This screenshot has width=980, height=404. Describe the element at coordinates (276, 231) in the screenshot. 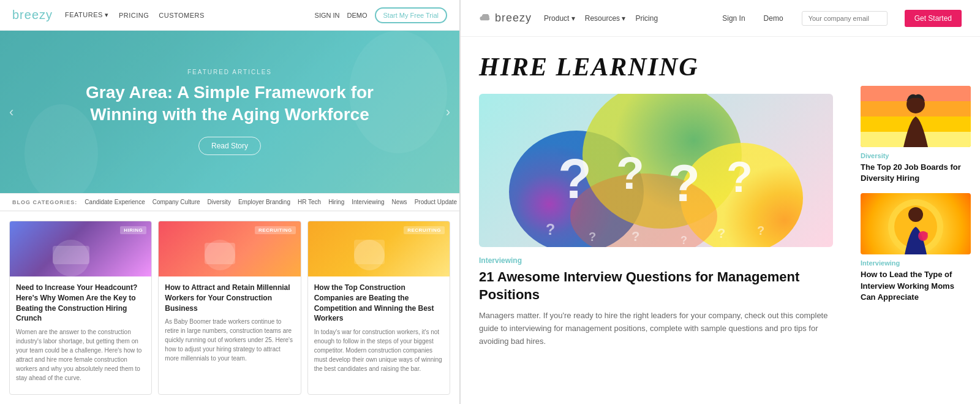

I see `article-badge-1: RECRUITING` at that location.